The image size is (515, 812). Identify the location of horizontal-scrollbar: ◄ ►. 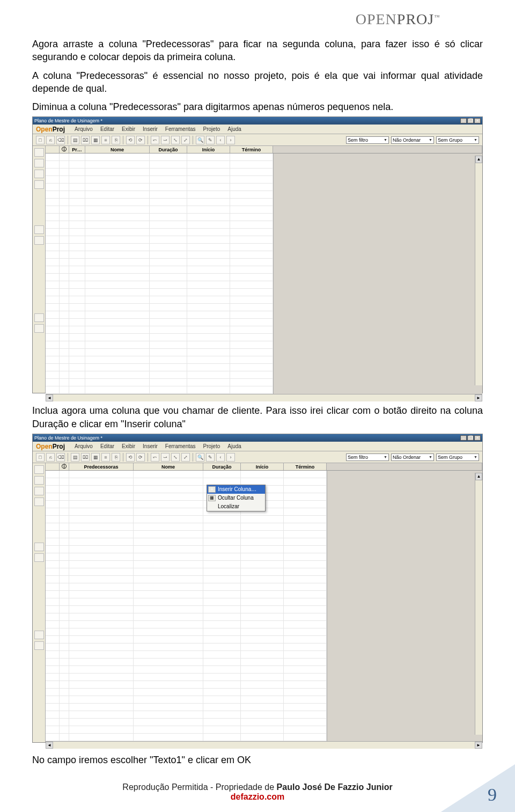
(264, 745).